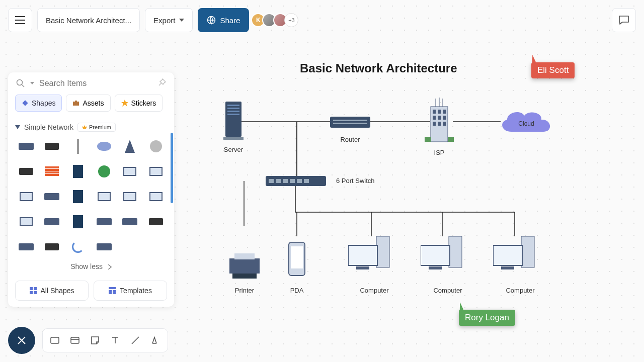 The width and height of the screenshot is (644, 362). What do you see at coordinates (439, 123) in the screenshot?
I see `isp-node` at bounding box center [439, 123].